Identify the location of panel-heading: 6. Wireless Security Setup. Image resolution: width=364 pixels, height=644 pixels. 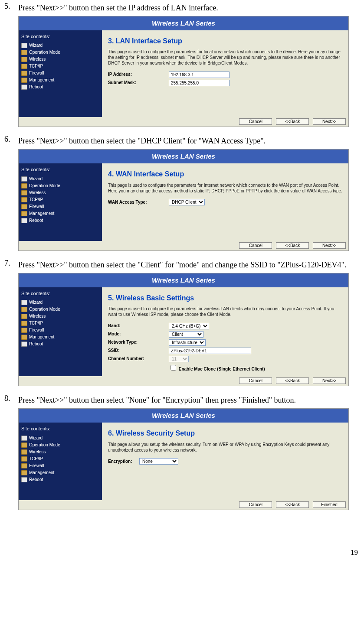
(225, 433).